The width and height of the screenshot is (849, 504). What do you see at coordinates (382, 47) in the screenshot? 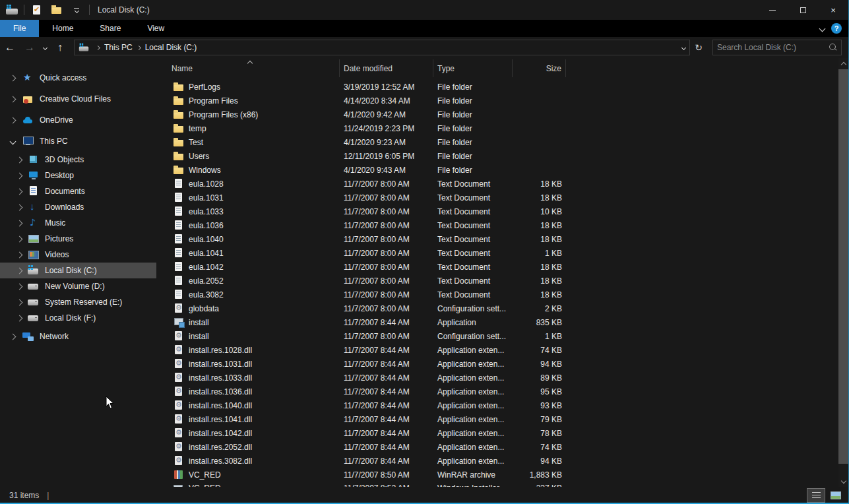
I see `address-bar: This PC Local Disk (C:)` at bounding box center [382, 47].